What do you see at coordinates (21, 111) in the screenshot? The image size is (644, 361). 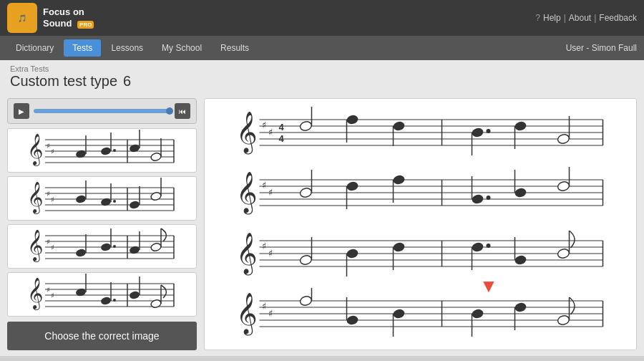 I see `play-button: ▶` at bounding box center [21, 111].